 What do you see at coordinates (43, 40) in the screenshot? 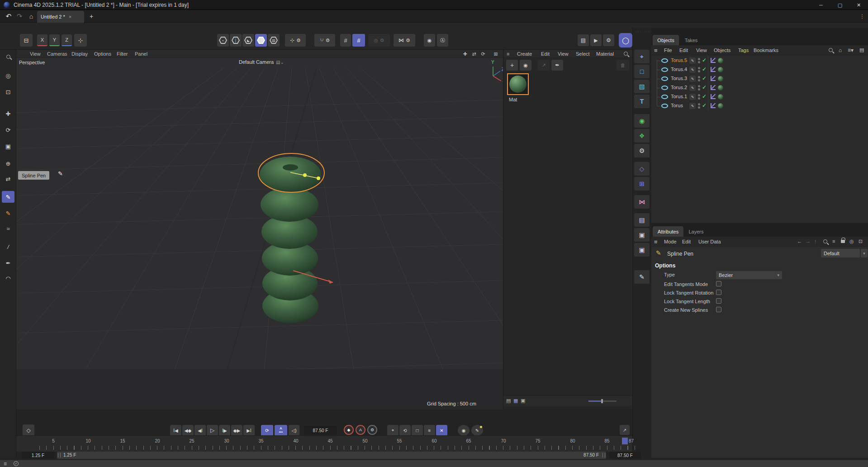
I see `x-axis-lock-button: X` at bounding box center [43, 40].